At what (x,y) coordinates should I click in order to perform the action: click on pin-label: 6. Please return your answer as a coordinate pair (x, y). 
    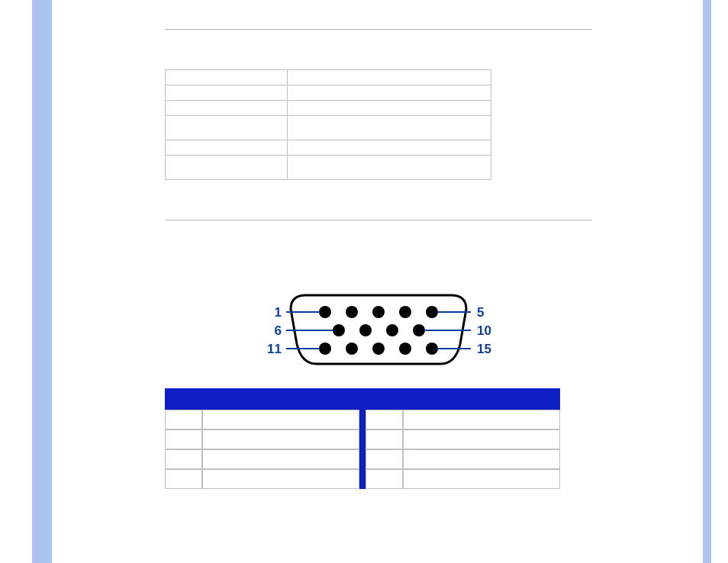
    Looking at the image, I should click on (278, 331).